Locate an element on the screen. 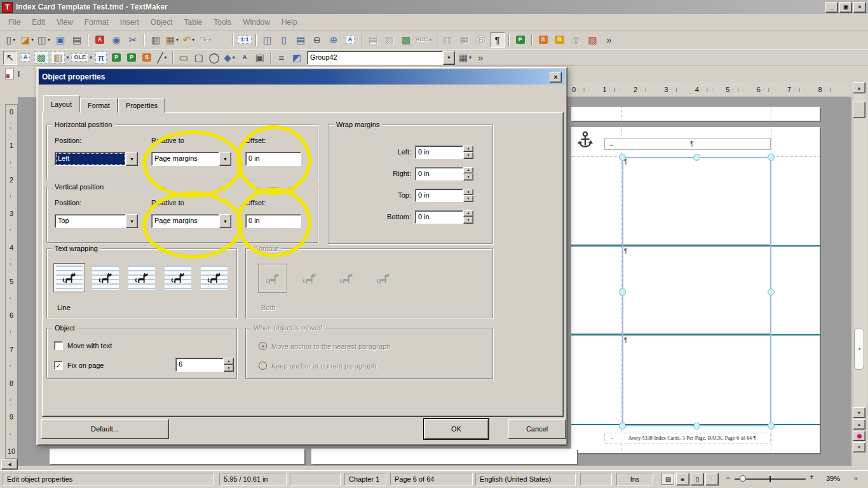 This screenshot has height=488, width=868. zoom-100-button: 1:1 ▾ is located at coordinates (245, 40).